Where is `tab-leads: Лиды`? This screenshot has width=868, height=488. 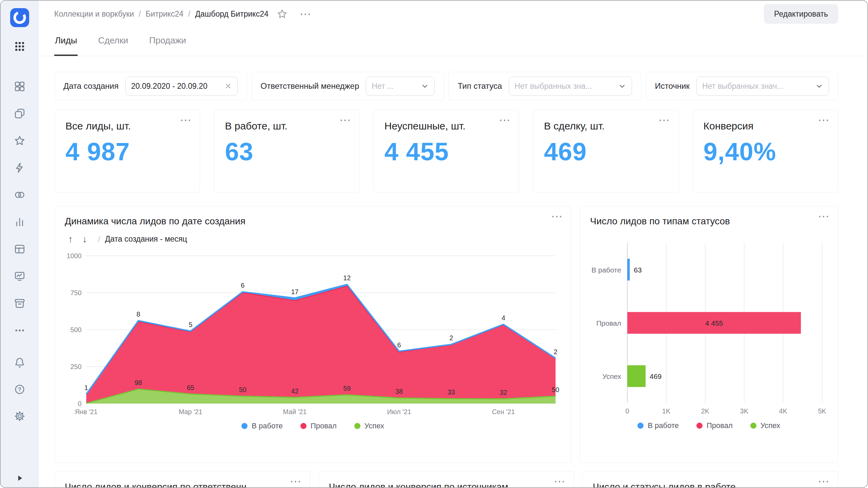 tab-leads: Лиды is located at coordinates (66, 41).